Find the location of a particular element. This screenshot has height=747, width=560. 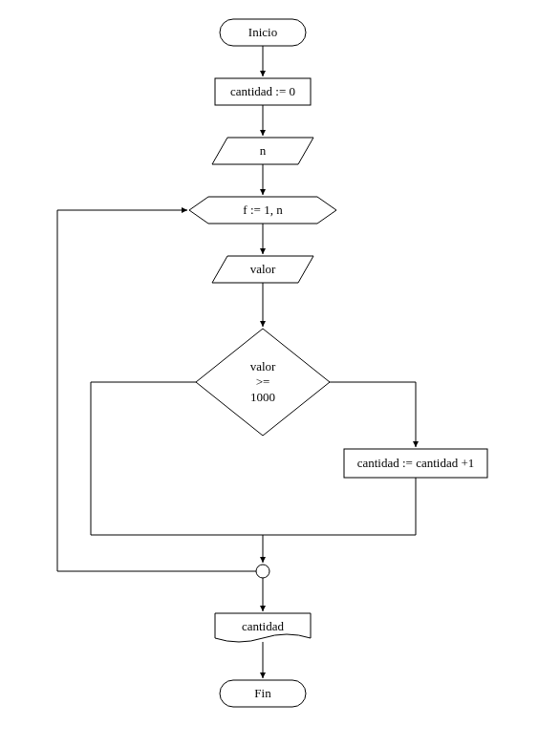

process-init: cantidad := 0 is located at coordinates (263, 92).